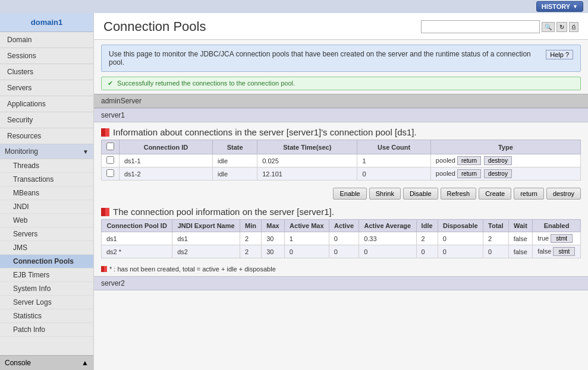 The height and width of the screenshot is (370, 588). I want to click on sidebar-sub-transactions: Transactions, so click(46, 179).